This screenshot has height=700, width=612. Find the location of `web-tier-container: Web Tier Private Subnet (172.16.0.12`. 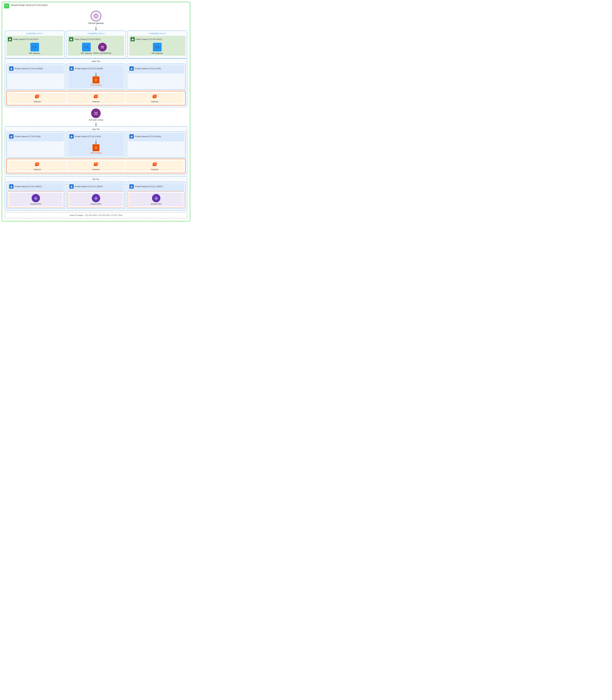

web-tier-container: Web Tier Private Subnet (172.16.0.12 is located at coordinates (96, 83).